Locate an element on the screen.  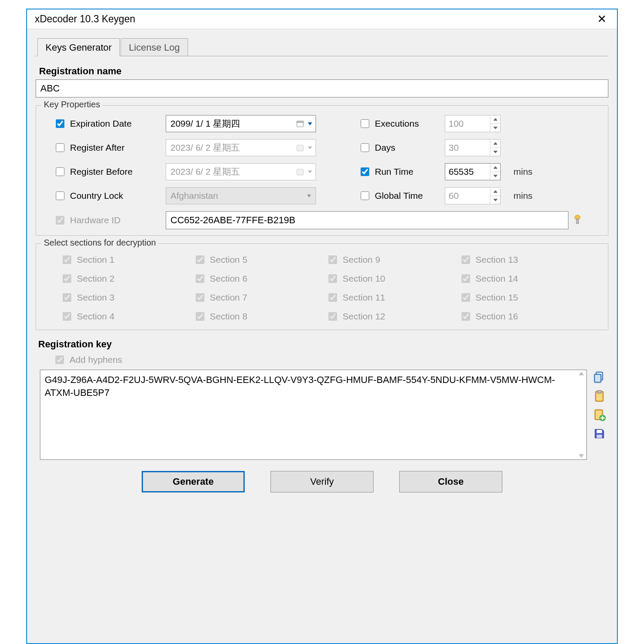
register-before-label: Register Before is located at coordinates (101, 172).